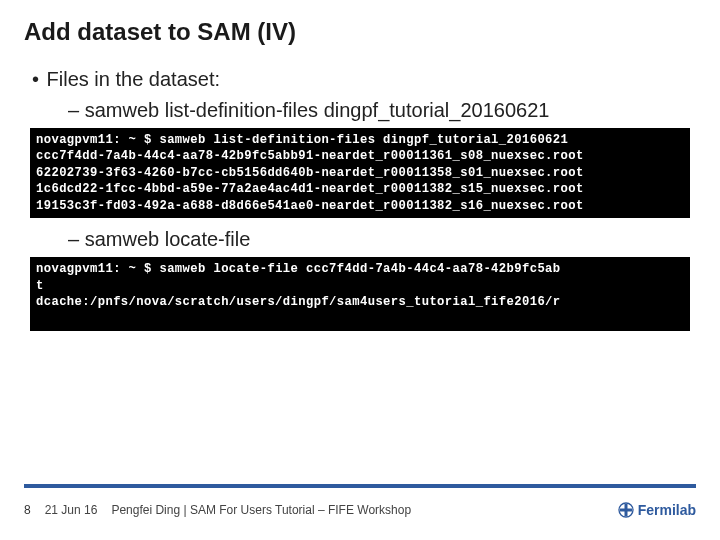 The image size is (720, 540). Describe the element at coordinates (310, 206) in the screenshot. I see `terminal-line: 19153c3f-fd03-492a-a688-d8d66e541ae0-nea…` at that location.